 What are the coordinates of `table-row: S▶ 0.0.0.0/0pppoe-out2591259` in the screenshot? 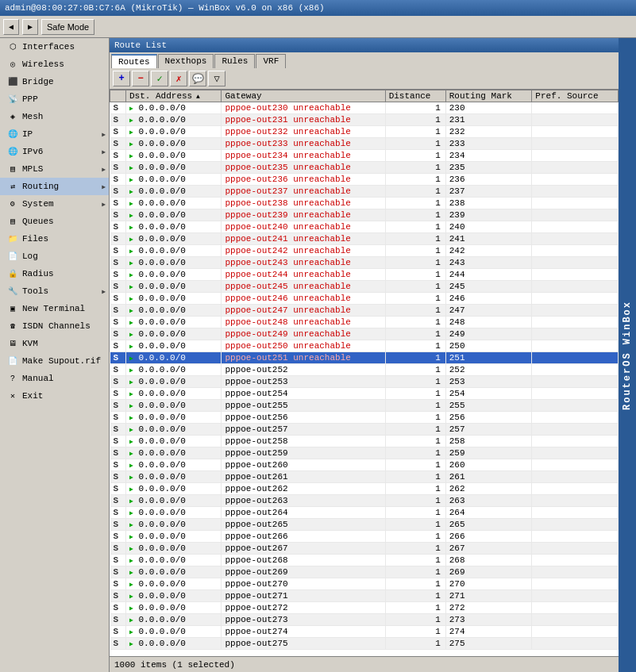 It's located at (364, 454).